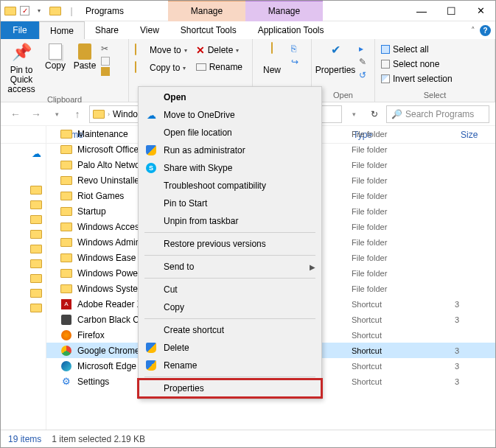 Image resolution: width=496 pixels, height=448 pixels. I want to click on menu-item-restore-previous-versions: Restore previous versions, so click(230, 244).